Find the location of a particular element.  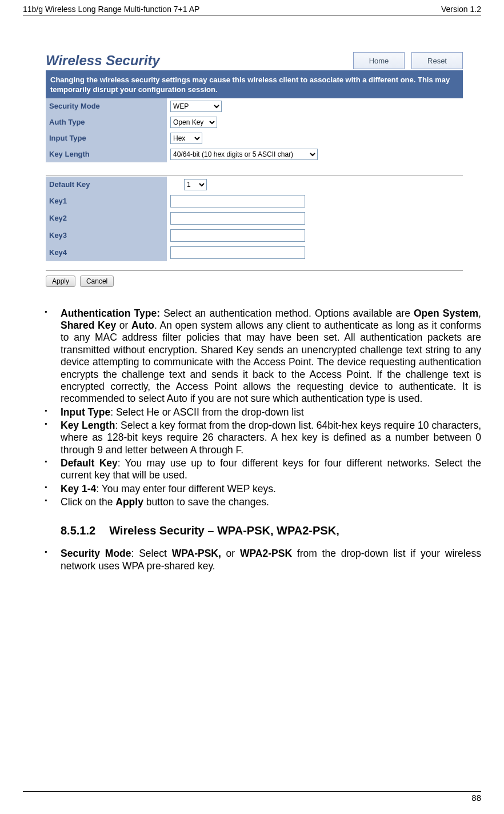

label-security-mode: Security Mode is located at coordinates (106, 106).